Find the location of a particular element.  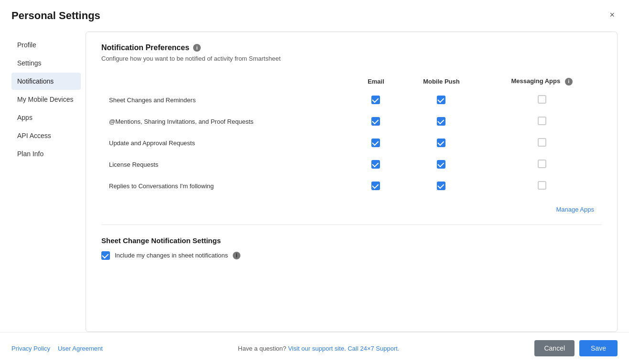

col-header-mobile-push: Mobile Push is located at coordinates (442, 81).